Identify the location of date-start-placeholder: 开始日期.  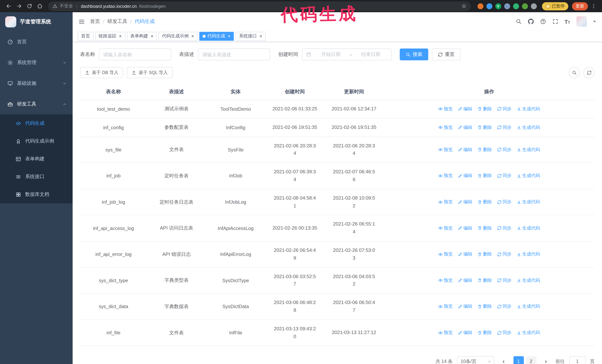
(331, 54).